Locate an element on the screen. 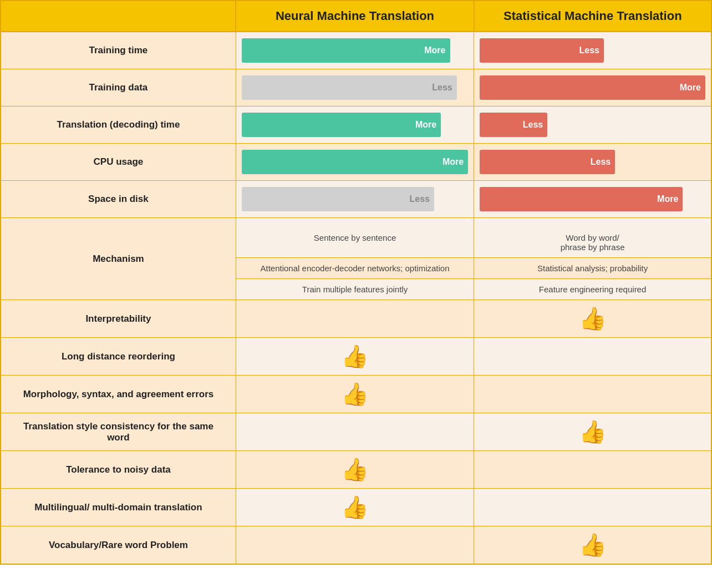 This screenshot has height=588, width=712. space-disk-label: Space in disk is located at coordinates (118, 200).